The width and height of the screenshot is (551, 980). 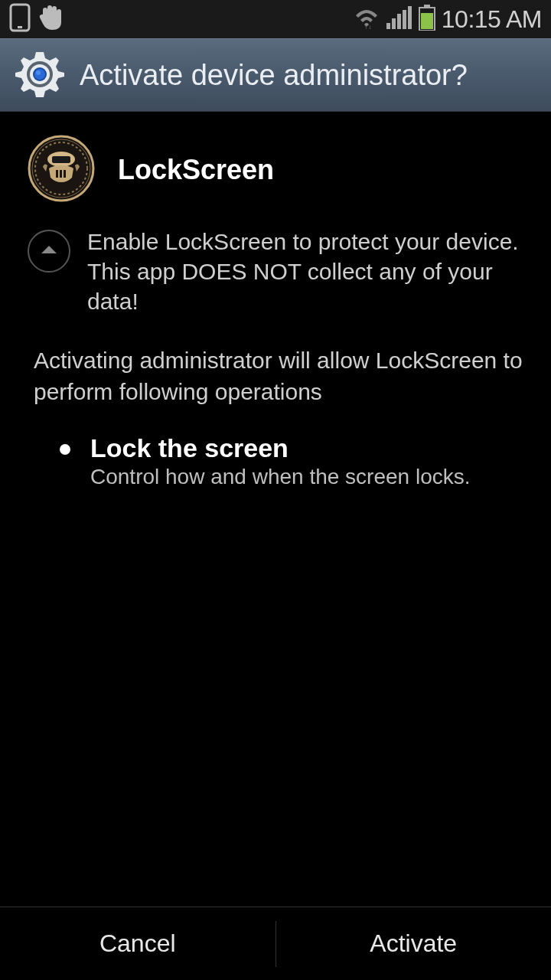 What do you see at coordinates (196, 170) in the screenshot?
I see `app-name: LockScreen` at bounding box center [196, 170].